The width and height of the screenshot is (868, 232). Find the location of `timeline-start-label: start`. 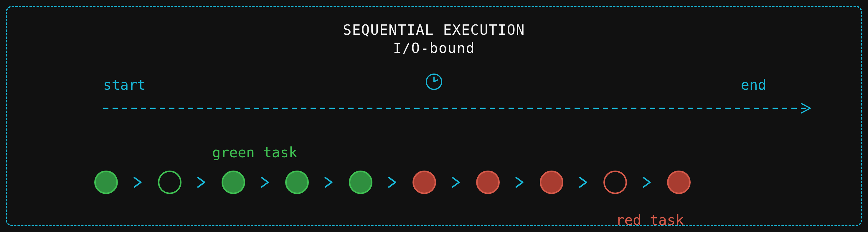

timeline-start-label: start is located at coordinates (125, 85).